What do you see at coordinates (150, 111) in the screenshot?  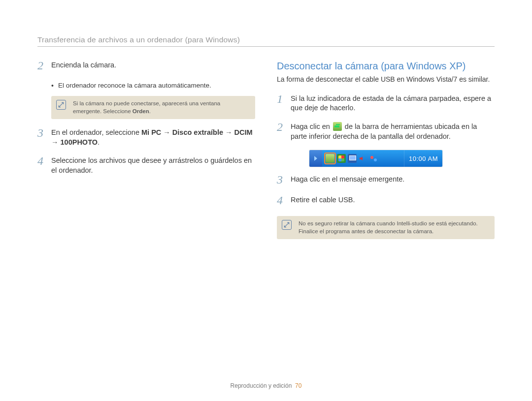 I see `note-post: .` at bounding box center [150, 111].